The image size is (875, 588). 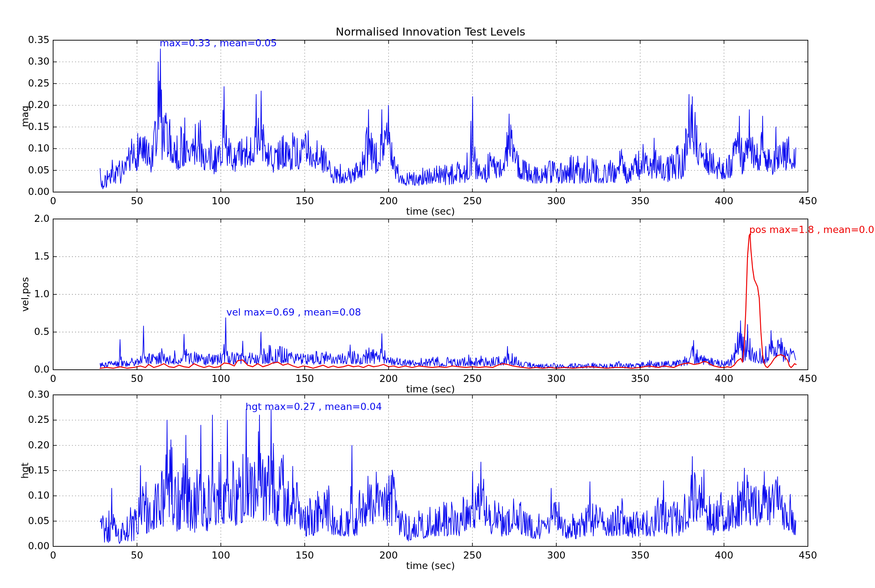 I want to click on annotation-vel-max: vel max=0.69 , mean=0.08, so click(x=294, y=312).